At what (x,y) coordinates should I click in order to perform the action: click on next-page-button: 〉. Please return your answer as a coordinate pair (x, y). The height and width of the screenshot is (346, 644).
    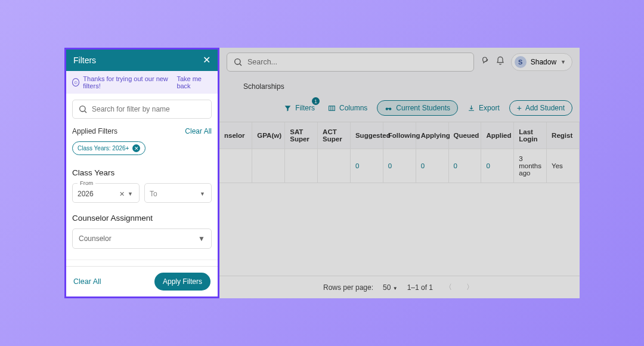
    Looking at the image, I should click on (470, 288).